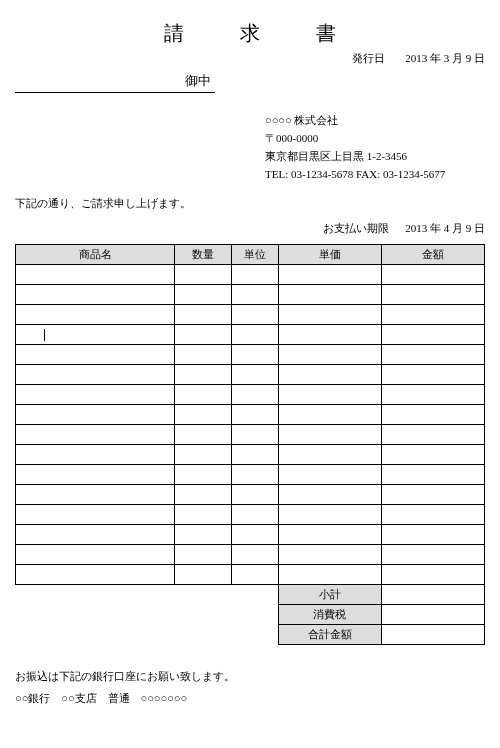 The image size is (500, 748). Describe the element at coordinates (203, 254) in the screenshot. I see `col-qty: 数量` at that location.